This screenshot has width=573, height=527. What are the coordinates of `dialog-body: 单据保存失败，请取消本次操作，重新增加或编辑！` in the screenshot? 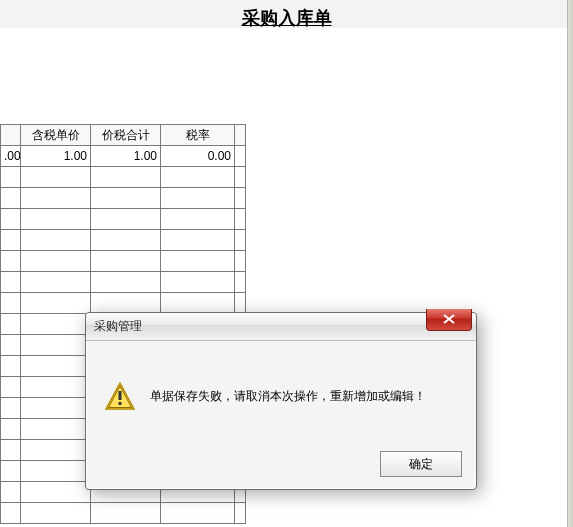 It's located at (281, 387).